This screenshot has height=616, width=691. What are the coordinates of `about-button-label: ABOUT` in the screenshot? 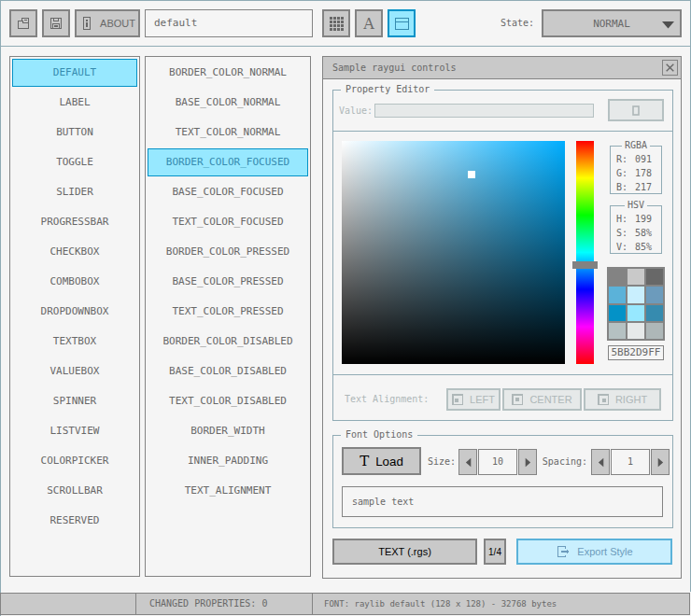 It's located at (118, 23).